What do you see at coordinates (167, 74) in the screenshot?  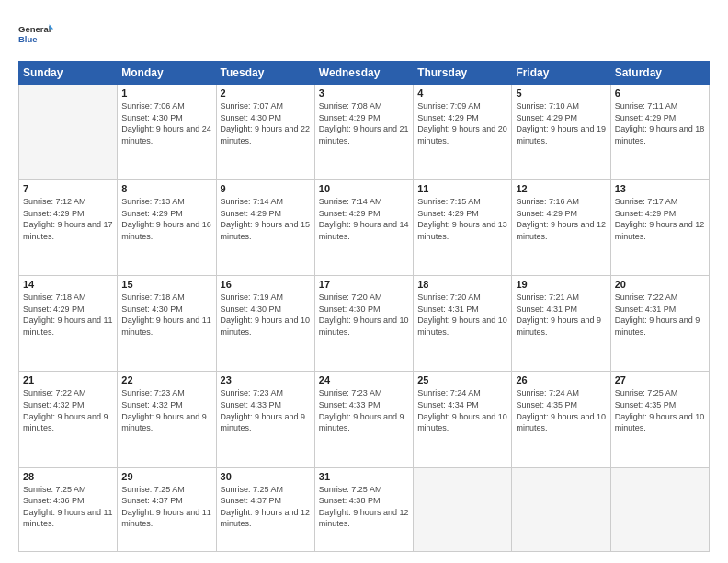 I see `day-header-monday: Monday` at bounding box center [167, 74].